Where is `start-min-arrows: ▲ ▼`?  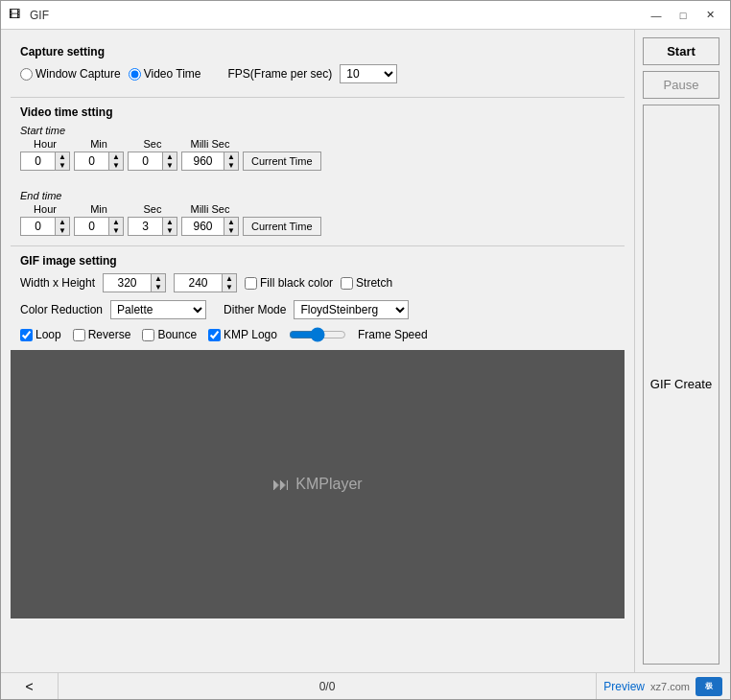
start-min-arrows: ▲ ▼ is located at coordinates (116, 161).